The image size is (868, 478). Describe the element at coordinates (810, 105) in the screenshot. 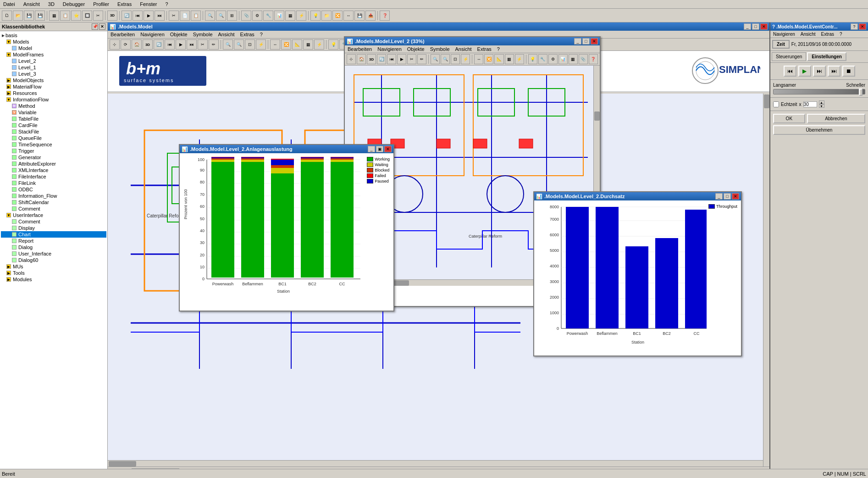

I see `echtzeit-value-input` at that location.